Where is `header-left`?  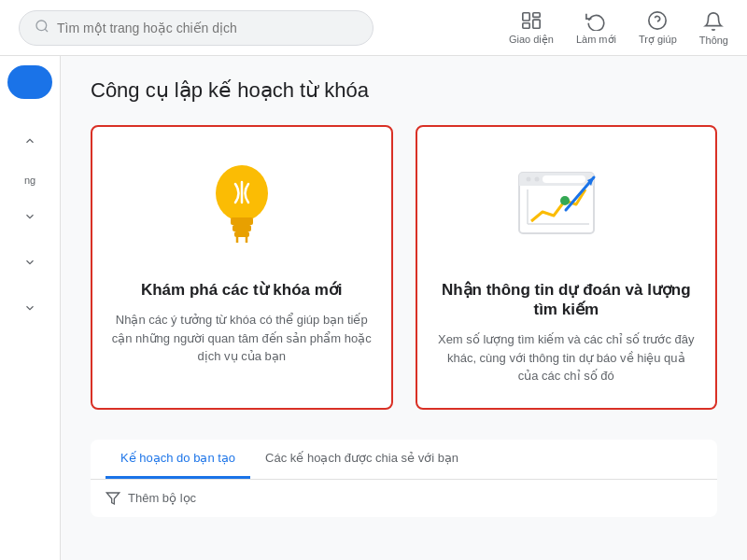 header-left is located at coordinates (263, 28).